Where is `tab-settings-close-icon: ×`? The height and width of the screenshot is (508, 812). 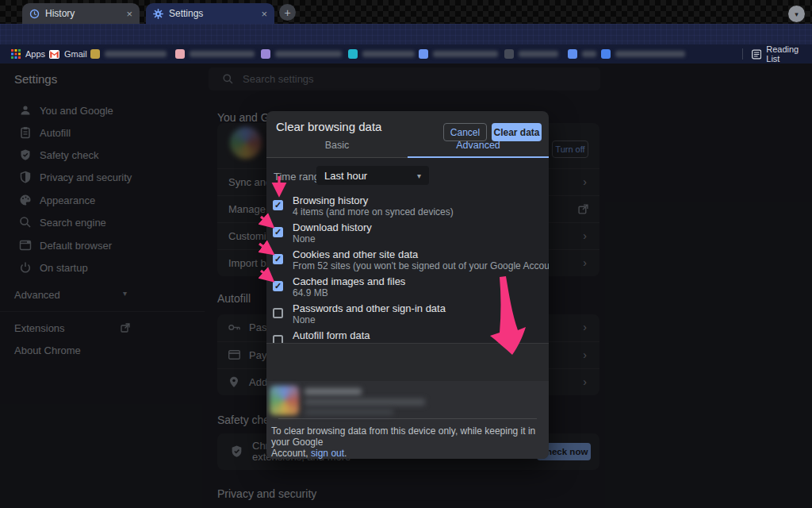
tab-settings-close-icon: × is located at coordinates (264, 14).